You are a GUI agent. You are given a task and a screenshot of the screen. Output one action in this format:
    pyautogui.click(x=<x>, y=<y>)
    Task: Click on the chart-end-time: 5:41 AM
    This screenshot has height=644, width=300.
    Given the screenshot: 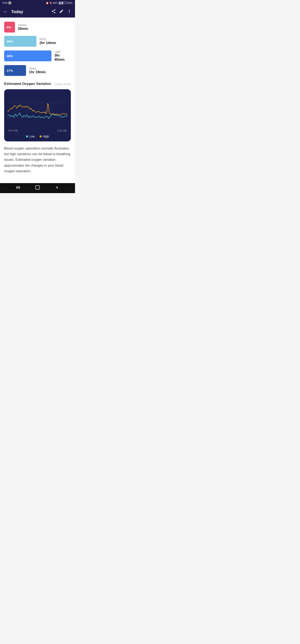 What is the action you would take?
    pyautogui.click(x=62, y=131)
    